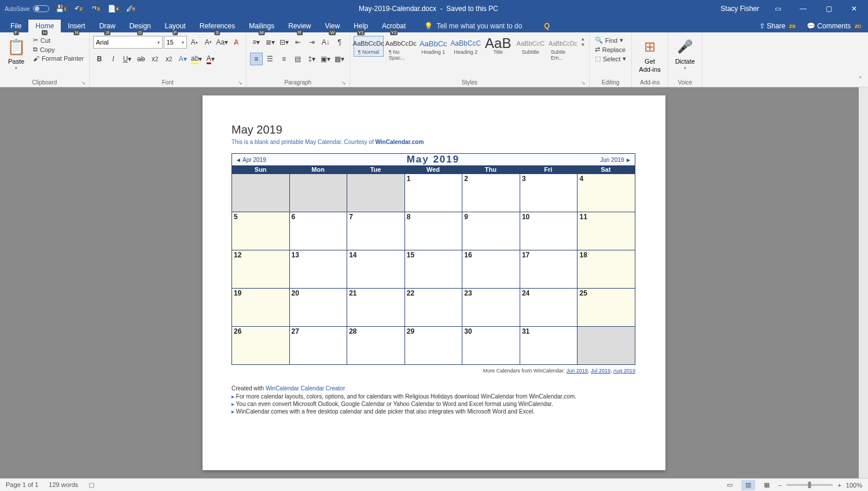  What do you see at coordinates (131, 9) in the screenshot?
I see `qat-icon: 🖉5` at bounding box center [131, 9].